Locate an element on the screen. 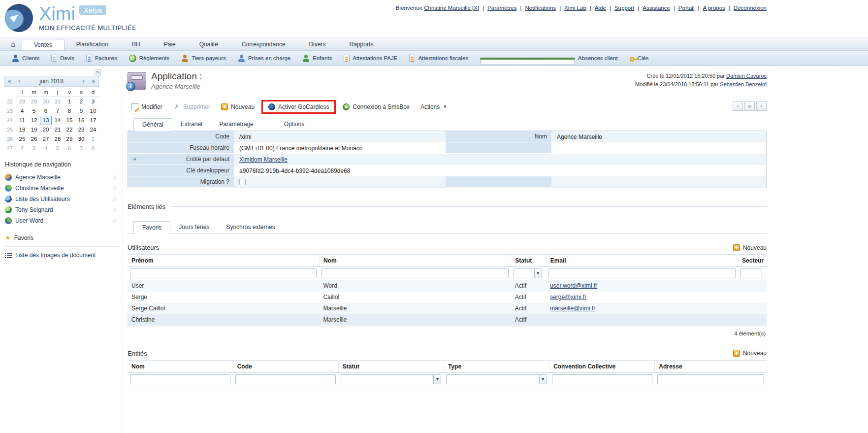 This screenshot has width=868, height=433. entities-filter-statut-select: ▼ is located at coordinates (391, 379).